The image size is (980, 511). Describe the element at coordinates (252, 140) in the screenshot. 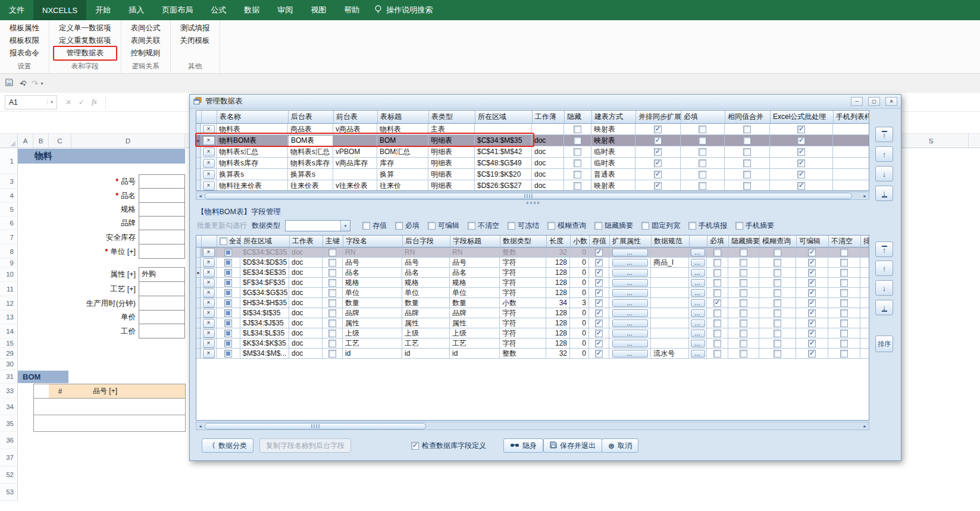

I see `cell-name: 物料BOM表` at that location.